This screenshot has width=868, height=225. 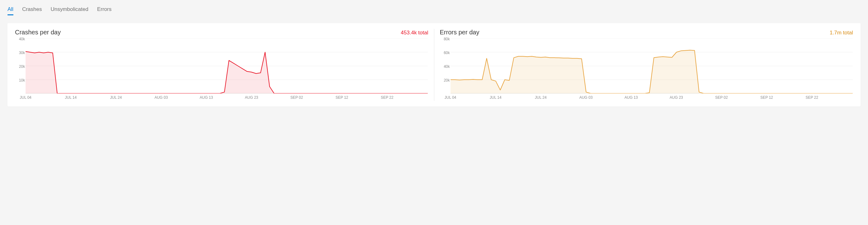 What do you see at coordinates (434, 65) in the screenshot?
I see `panel-divider` at bounding box center [434, 65].